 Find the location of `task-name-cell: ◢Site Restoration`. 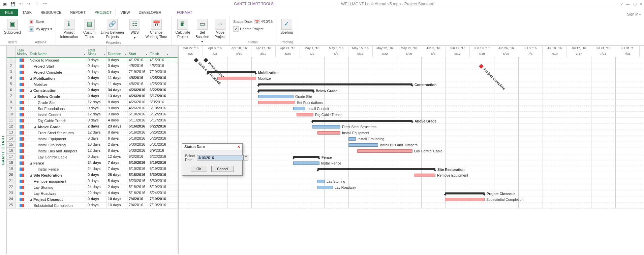

task-name-cell: ◢Site Restoration is located at coordinates (57, 175).